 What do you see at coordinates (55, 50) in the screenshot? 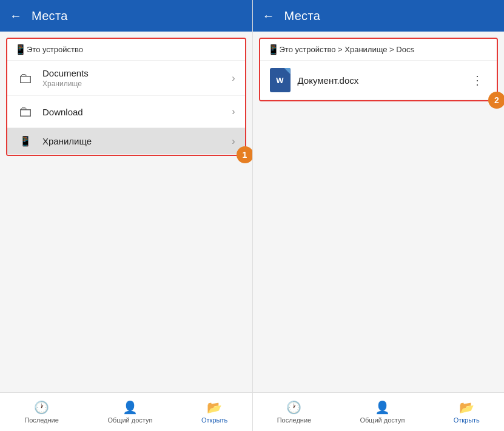
I see `panel1-breadcrumb: Это устройство` at bounding box center [55, 50].